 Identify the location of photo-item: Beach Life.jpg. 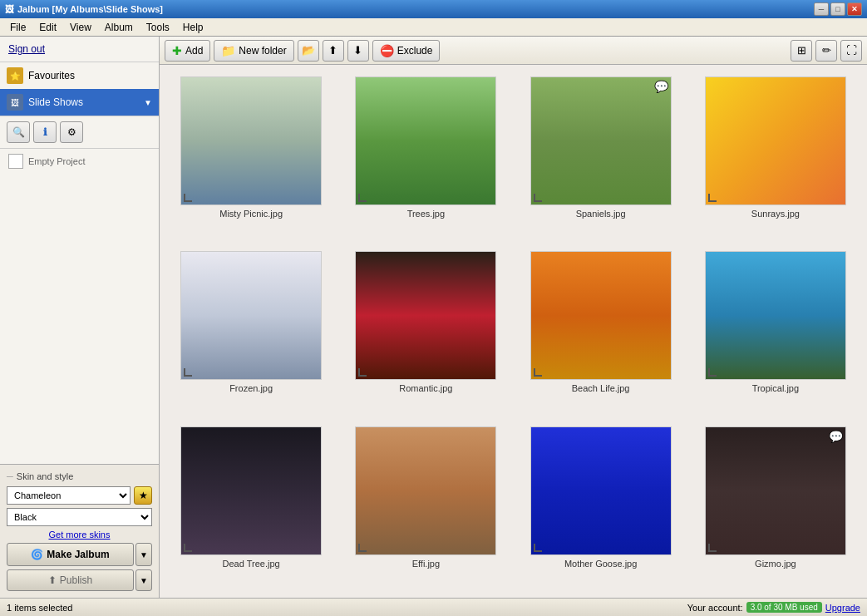
(601, 331).